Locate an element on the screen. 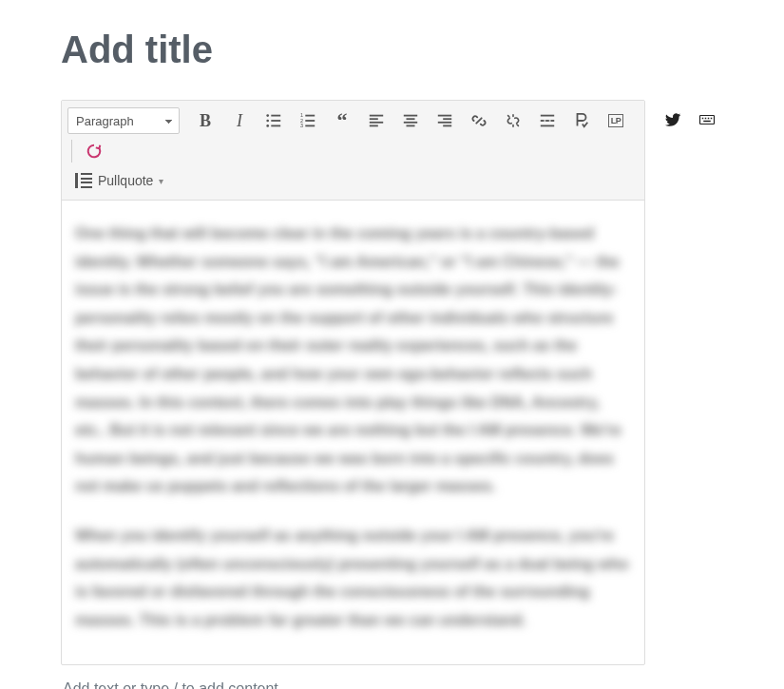 This screenshot has height=689, width=784. numbered-list-button: 123 is located at coordinates (308, 121).